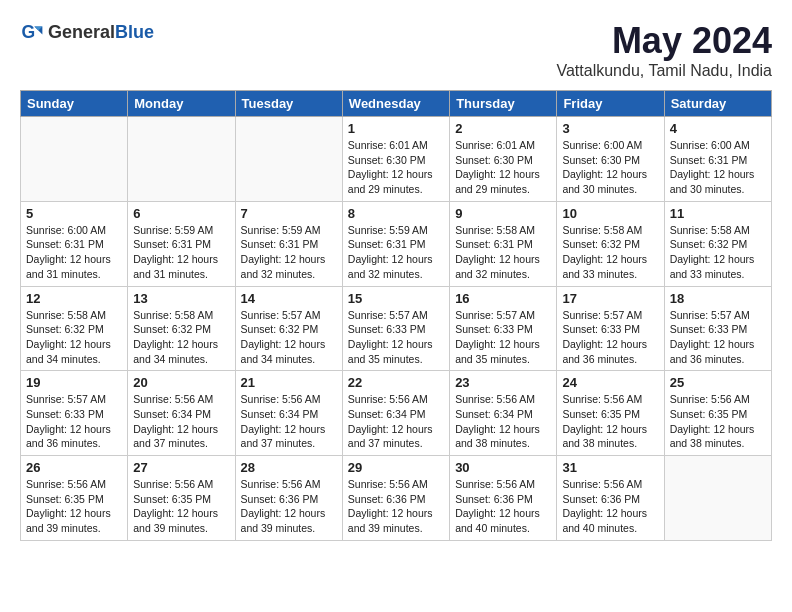  Describe the element at coordinates (396, 382) in the screenshot. I see `day-number: 22` at that location.